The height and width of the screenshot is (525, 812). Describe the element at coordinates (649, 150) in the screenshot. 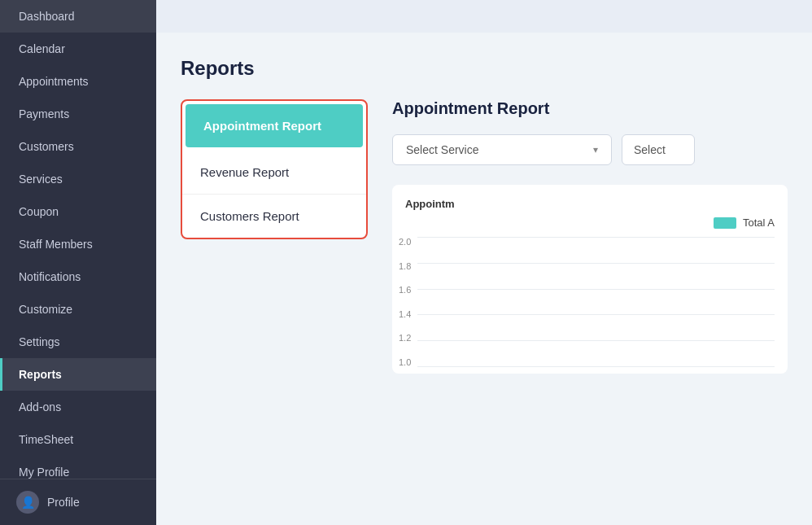

I see `select-label: Select` at that location.